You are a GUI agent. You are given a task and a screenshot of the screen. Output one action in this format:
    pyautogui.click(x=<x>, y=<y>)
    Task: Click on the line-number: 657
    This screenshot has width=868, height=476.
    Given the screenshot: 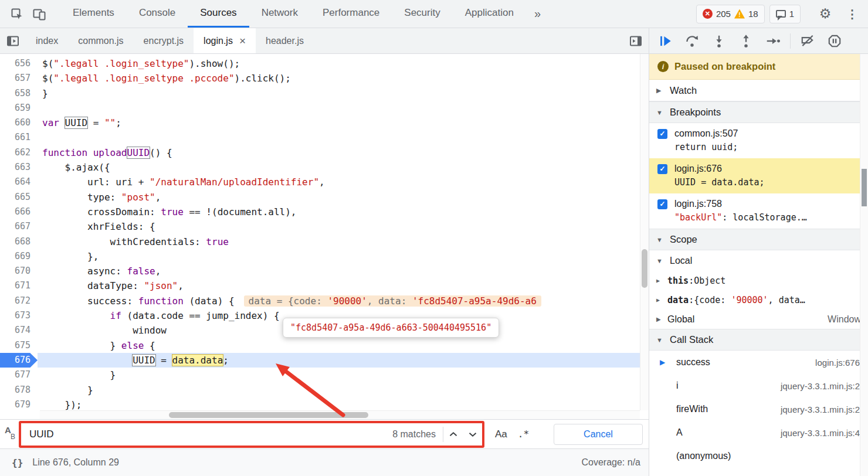 What is the action you would take?
    pyautogui.click(x=19, y=79)
    